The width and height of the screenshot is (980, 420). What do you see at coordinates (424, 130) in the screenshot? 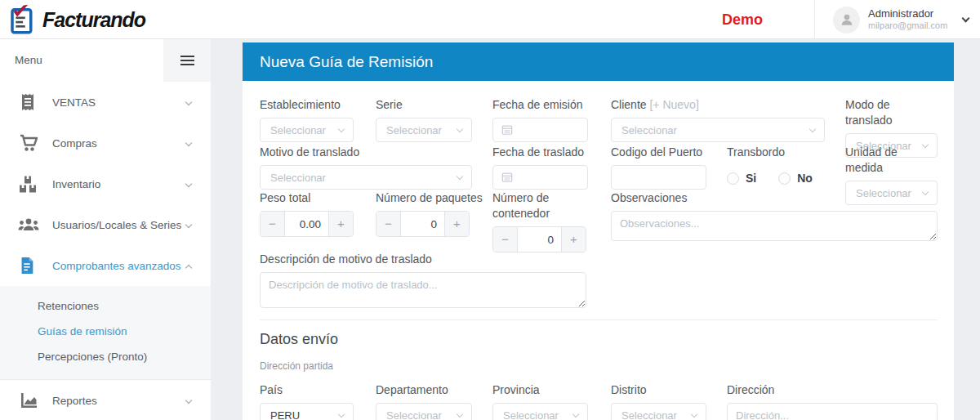
I see `serie-select: Seleccionar` at bounding box center [424, 130].